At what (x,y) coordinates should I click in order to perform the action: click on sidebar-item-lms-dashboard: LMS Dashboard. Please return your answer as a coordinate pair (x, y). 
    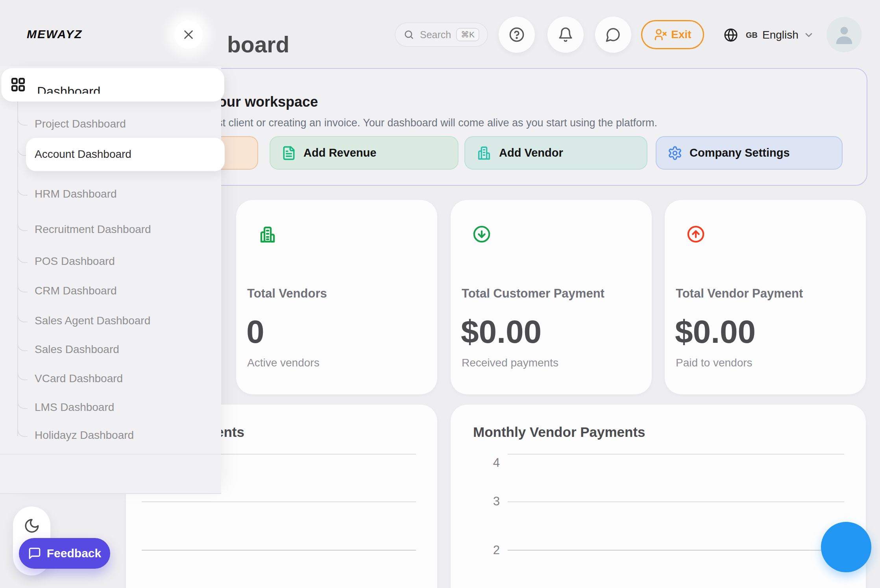
    Looking at the image, I should click on (74, 407).